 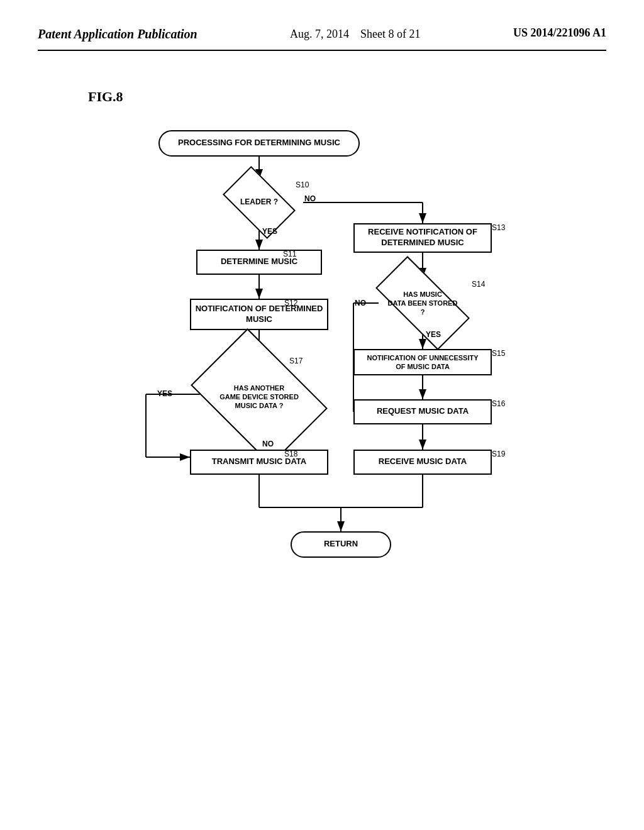 What do you see at coordinates (259, 397) in the screenshot?
I see `s17-diamond: HAS ANOTHER GAME DEVICE STORED MUSIC DAT…` at bounding box center [259, 397].